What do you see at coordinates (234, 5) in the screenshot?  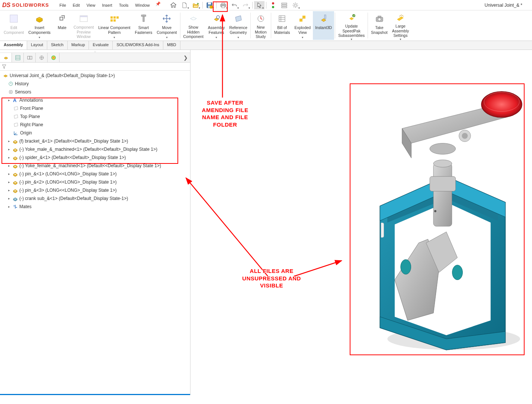 I see `undo-button: ▼` at bounding box center [234, 5].